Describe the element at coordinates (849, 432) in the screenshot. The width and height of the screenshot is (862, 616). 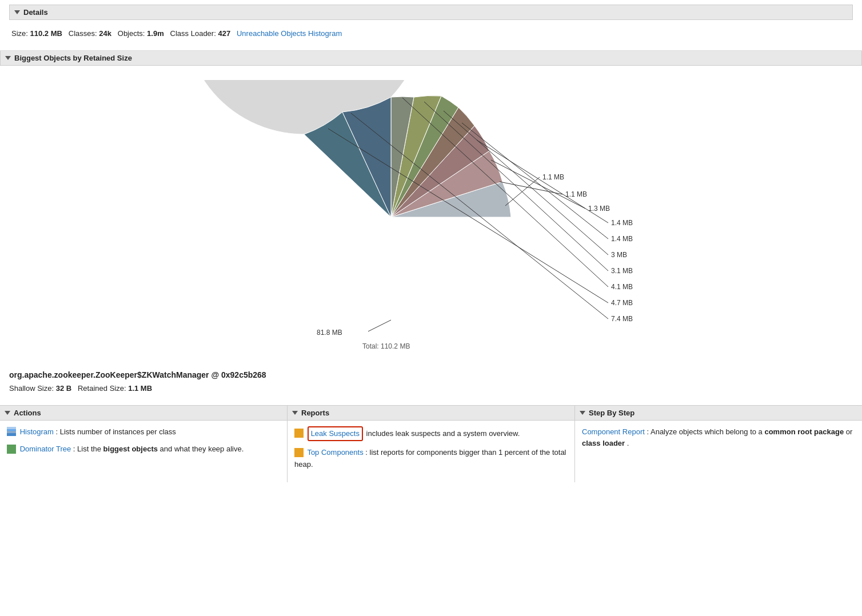
I see `step-text-between: or` at that location.